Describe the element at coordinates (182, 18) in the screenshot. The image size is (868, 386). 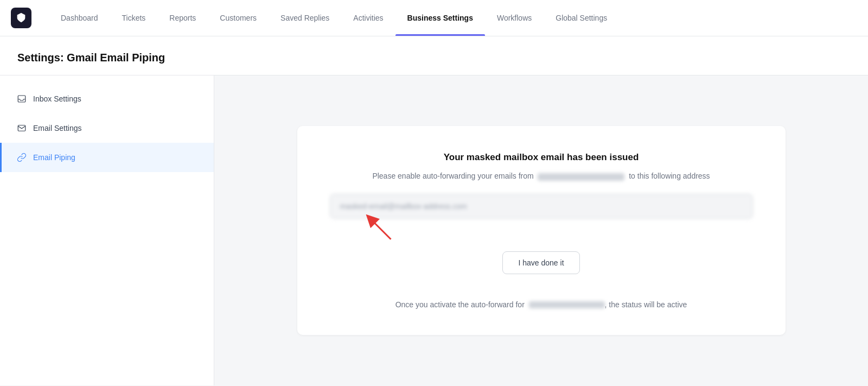
I see `nav-item-reports: Reports` at that location.